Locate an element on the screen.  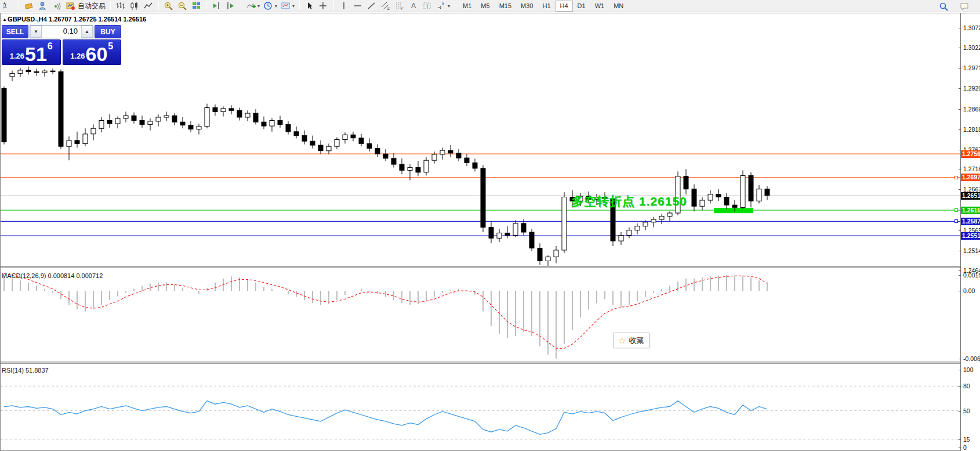
window-marker-icon: ▴ is located at coordinates (5, 20).